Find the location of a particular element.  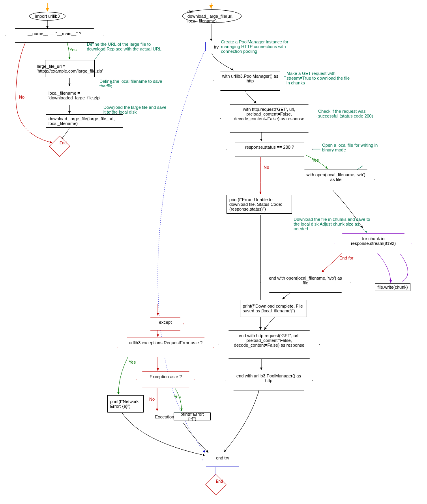

label-yes-r: Yes is located at coordinates (315, 160).